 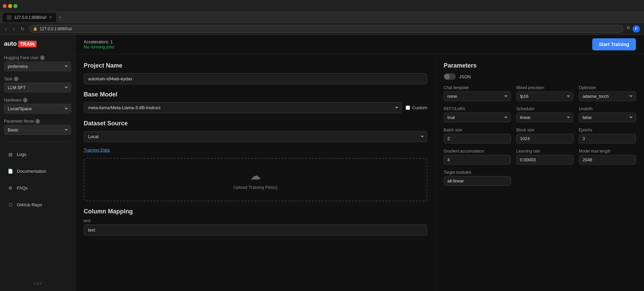 I want to click on sidebar-item-github-label: GitHub Repo, so click(x=30, y=205).